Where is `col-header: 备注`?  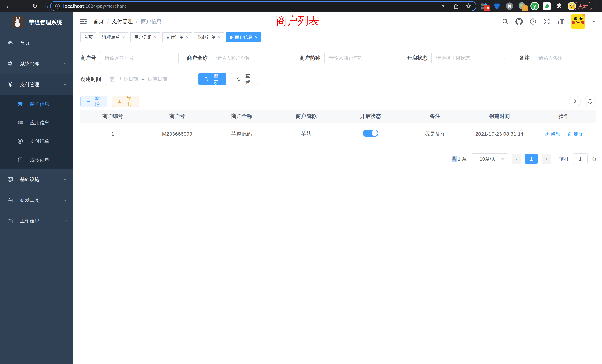
col-header: 备注 is located at coordinates (435, 116).